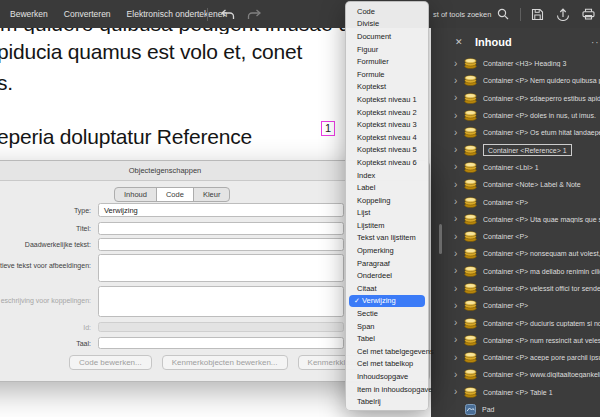 The width and height of the screenshot is (600, 417). I want to click on content-tree-row: › Container <P> Os etum hitat landaeperi…, so click(516, 132).